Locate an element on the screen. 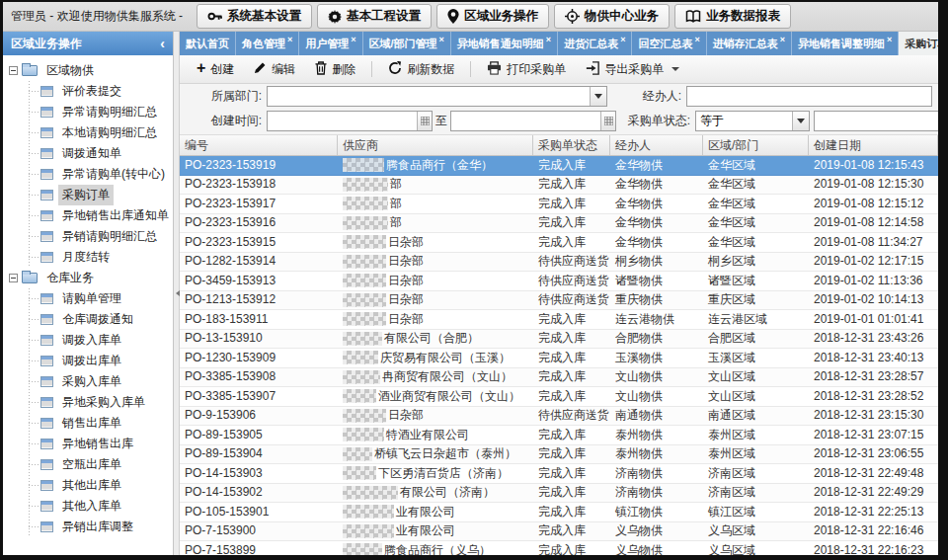  tab-进销存汇总表: 进销存汇总表× is located at coordinates (750, 43).